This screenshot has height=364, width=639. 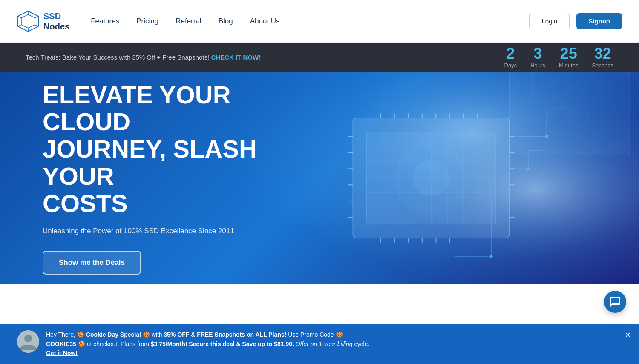 I want to click on promo-banner: Tech Treats: Bake Your Success with 35% …, so click(x=320, y=57).